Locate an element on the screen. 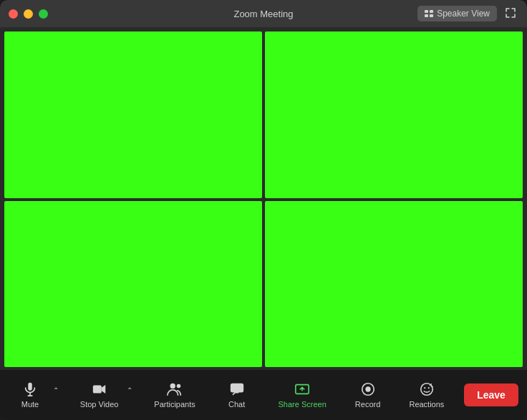  record-label: Record is located at coordinates (368, 404).